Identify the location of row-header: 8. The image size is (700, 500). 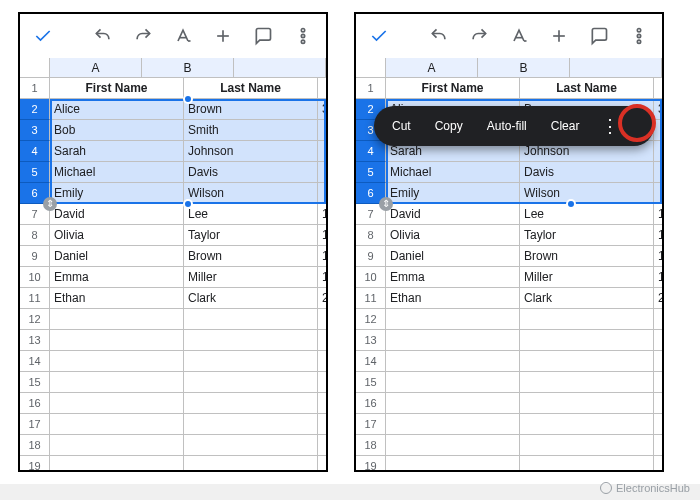
(35, 236).